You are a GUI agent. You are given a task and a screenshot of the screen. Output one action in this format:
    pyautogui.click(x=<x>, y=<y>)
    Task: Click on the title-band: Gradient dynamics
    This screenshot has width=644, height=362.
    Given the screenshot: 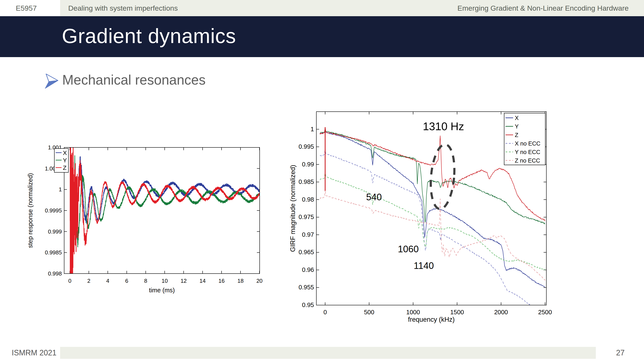 What is the action you would take?
    pyautogui.click(x=322, y=37)
    